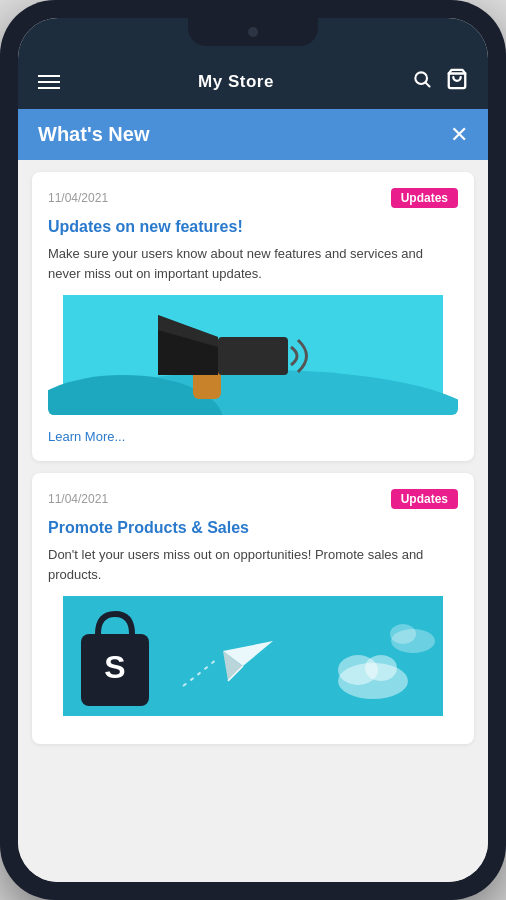 Image resolution: width=506 pixels, height=900 pixels. I want to click on whats-new-title: What's New, so click(94, 134).